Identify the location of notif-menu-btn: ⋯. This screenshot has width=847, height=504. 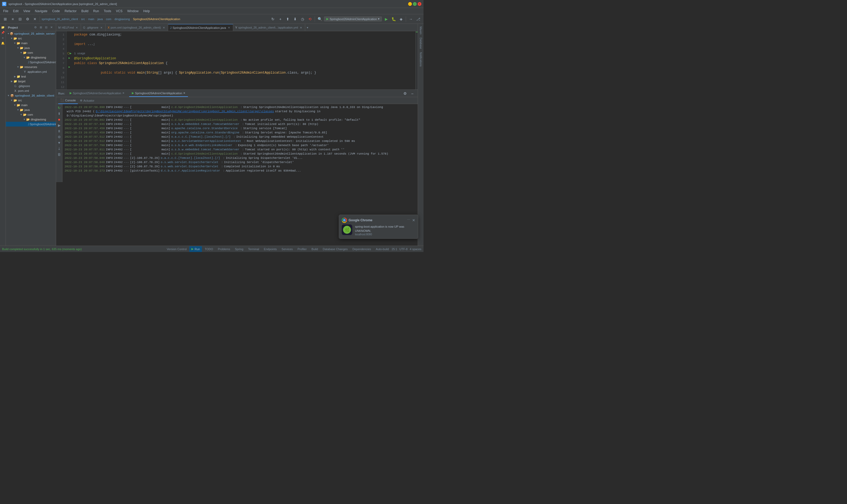
(409, 220).